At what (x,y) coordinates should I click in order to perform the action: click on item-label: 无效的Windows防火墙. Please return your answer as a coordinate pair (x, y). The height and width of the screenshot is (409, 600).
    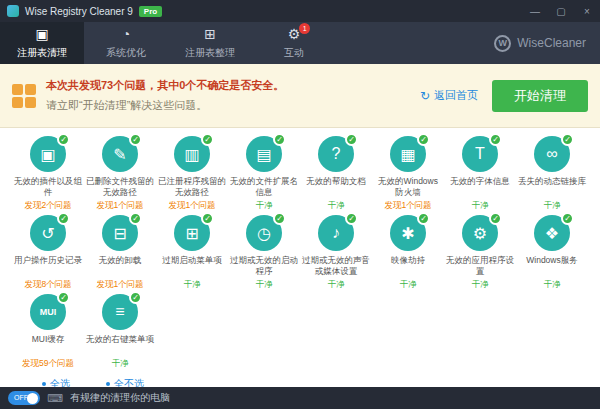
    Looking at the image, I should click on (408, 187).